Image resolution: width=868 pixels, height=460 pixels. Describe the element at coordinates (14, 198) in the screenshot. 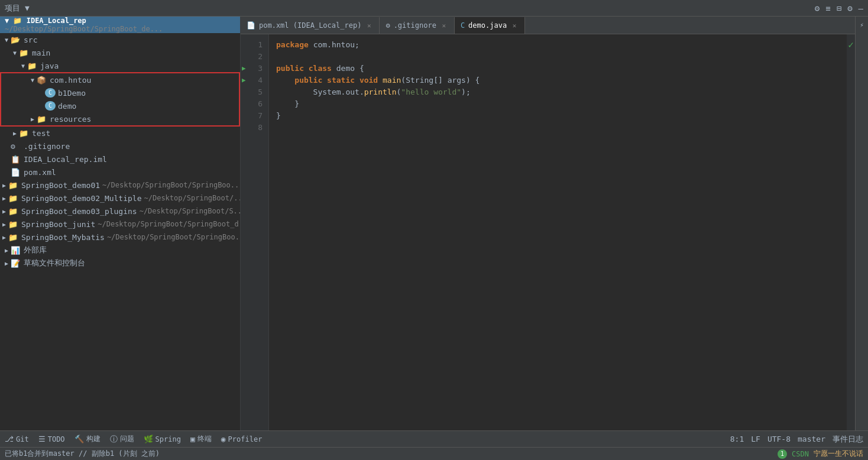

I see `springboot-demo02-icon: 📁` at that location.